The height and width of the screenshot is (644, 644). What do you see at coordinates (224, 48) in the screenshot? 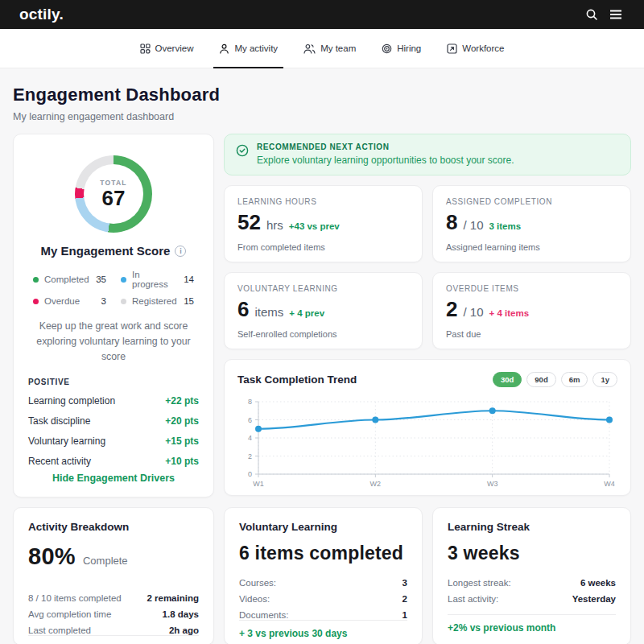
I see `person-icon` at bounding box center [224, 48].